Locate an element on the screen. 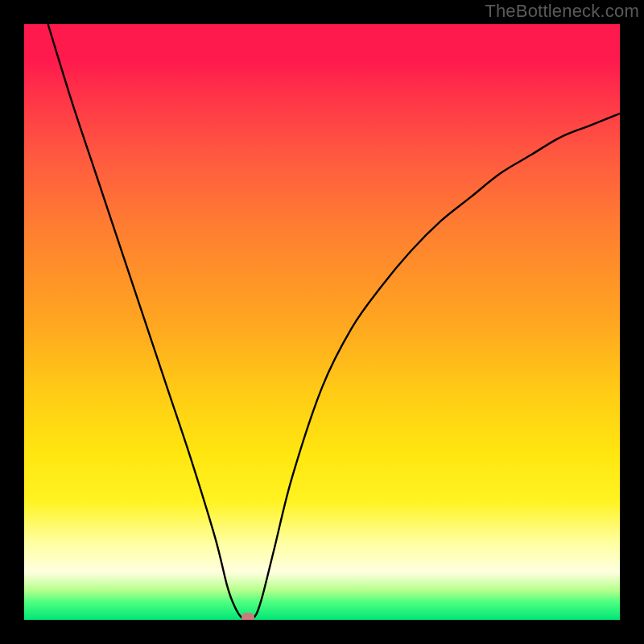  optimal-point-marker is located at coordinates (248, 617).